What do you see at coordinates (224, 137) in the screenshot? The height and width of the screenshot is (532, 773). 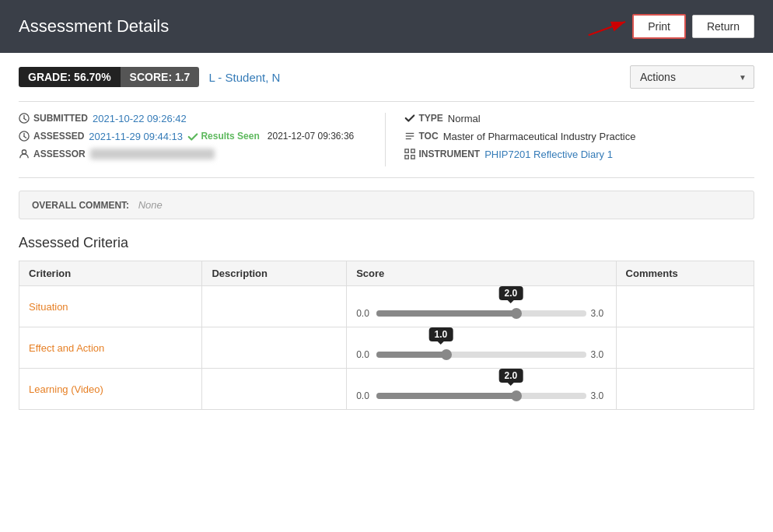 I see `results-seen-check: Results Seen` at bounding box center [224, 137].